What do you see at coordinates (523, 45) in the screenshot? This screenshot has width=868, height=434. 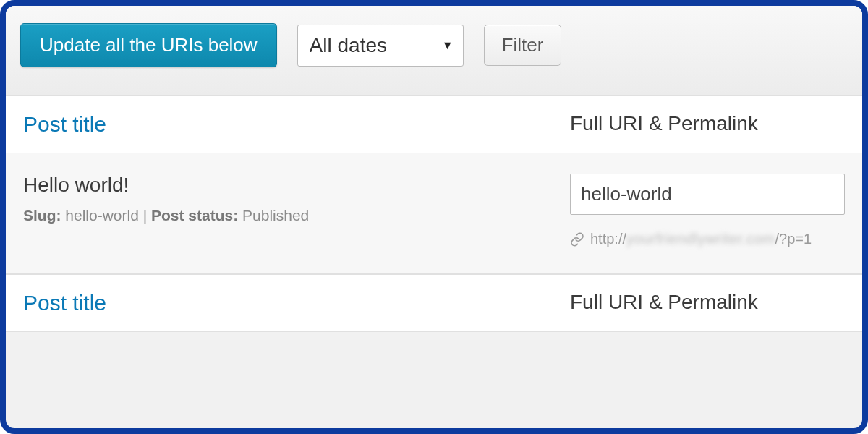 I see `filter-button: Filter` at bounding box center [523, 45].